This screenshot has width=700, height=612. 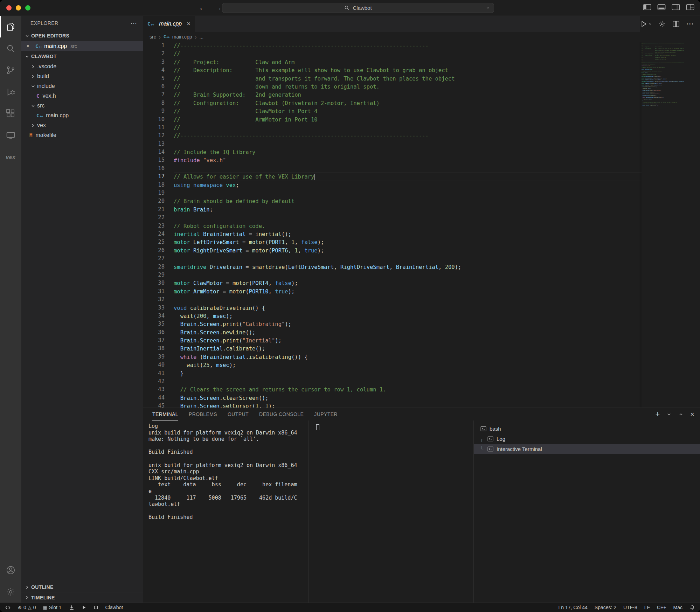 I want to click on code-line: 1//-------------------------------------…, so click(x=392, y=46).